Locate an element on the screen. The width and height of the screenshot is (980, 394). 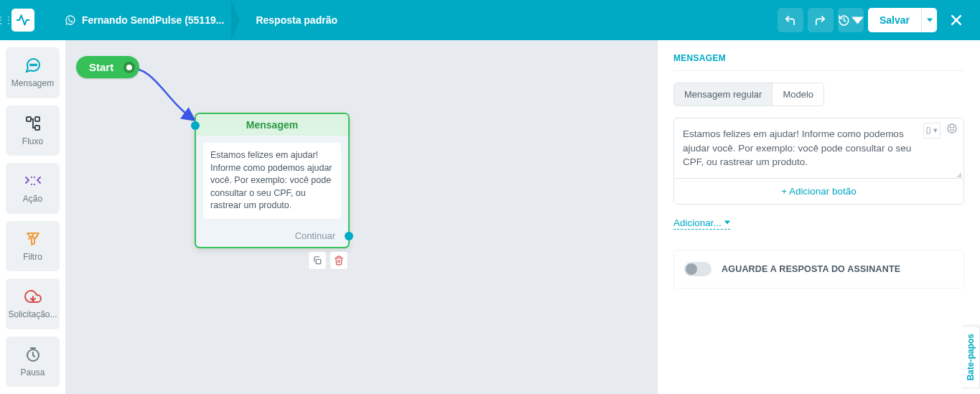
clock-icon is located at coordinates (33, 355).